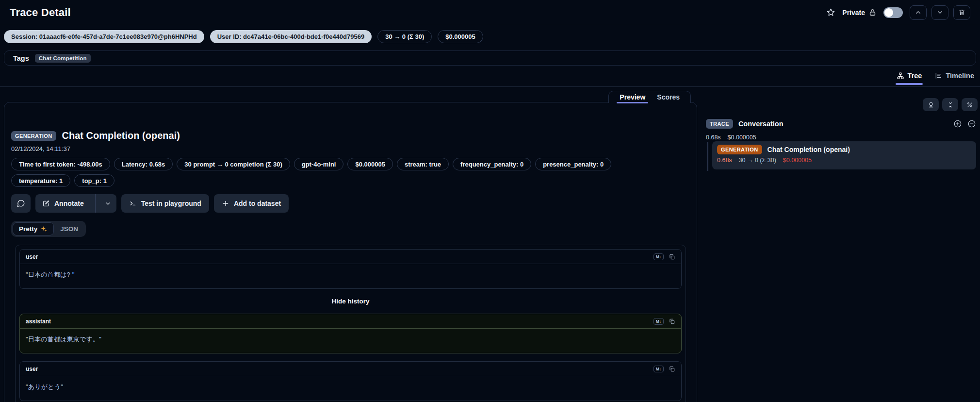  Describe the element at coordinates (350, 321) in the screenshot. I see `message-header: assistant M↓` at that location.